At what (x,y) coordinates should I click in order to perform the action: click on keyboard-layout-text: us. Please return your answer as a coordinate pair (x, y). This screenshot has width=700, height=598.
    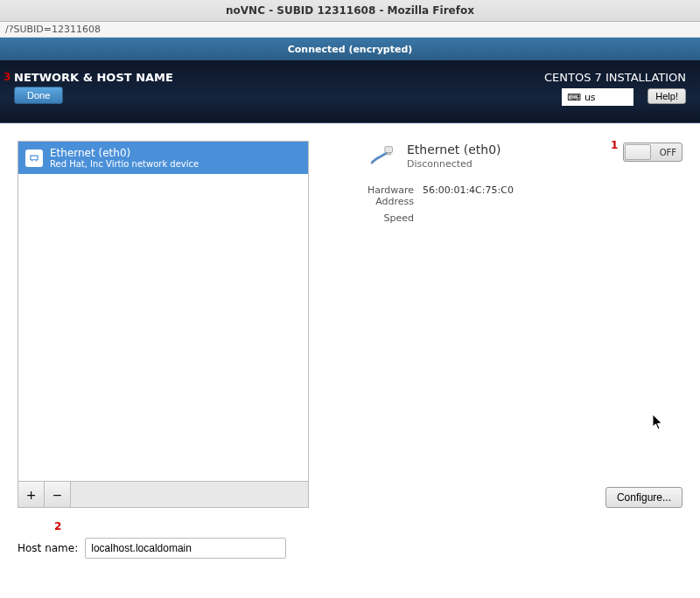
    Looking at the image, I should click on (590, 98).